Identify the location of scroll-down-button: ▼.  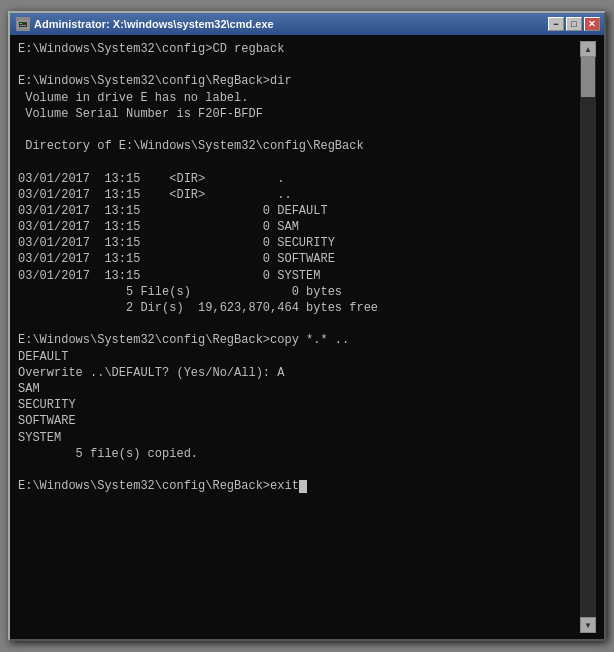
(588, 625).